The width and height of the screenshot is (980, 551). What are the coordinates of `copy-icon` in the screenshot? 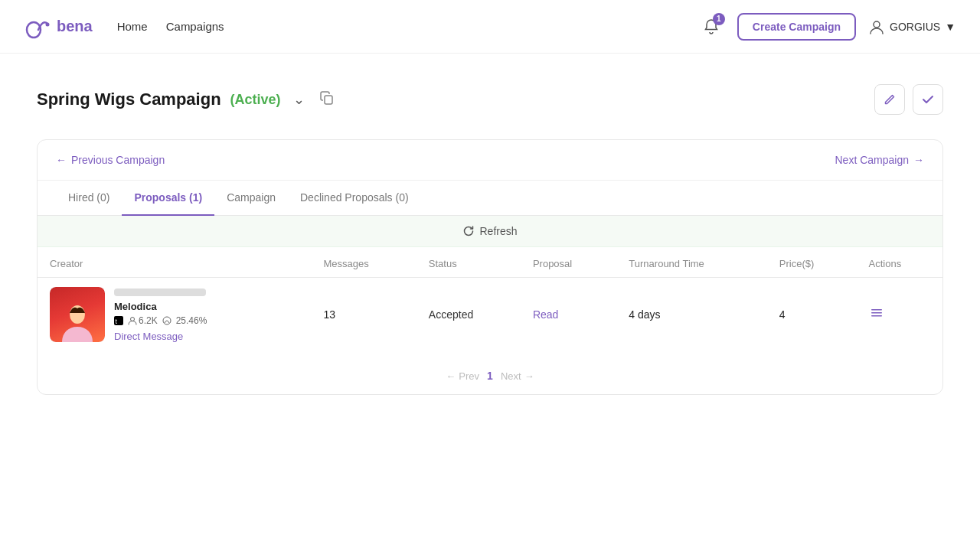 It's located at (327, 98).